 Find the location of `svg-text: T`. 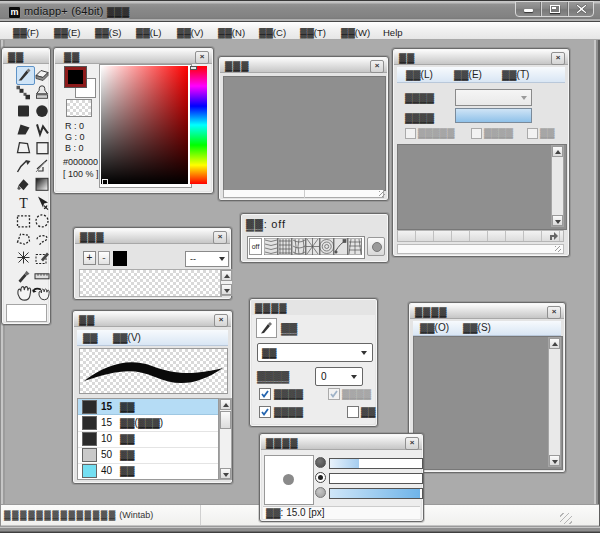

svg-text: T is located at coordinates (24, 204).